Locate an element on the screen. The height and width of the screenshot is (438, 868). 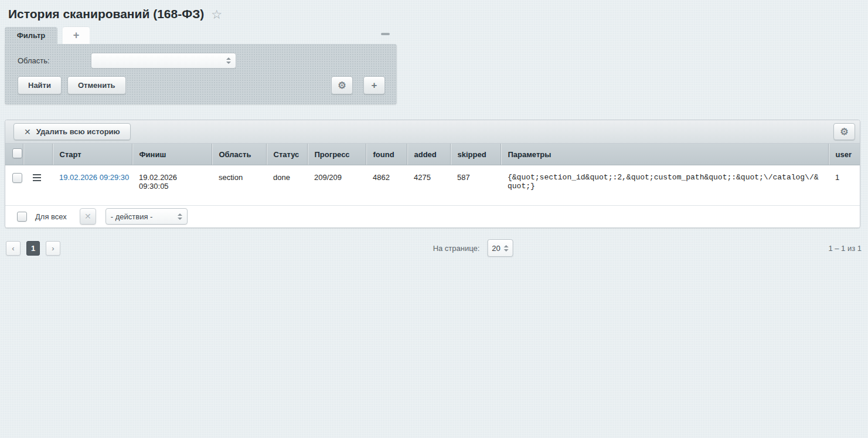
table-row: 19.02.2026 09:29:30 19.02.2026 09:30:05 … is located at coordinates (433, 185).